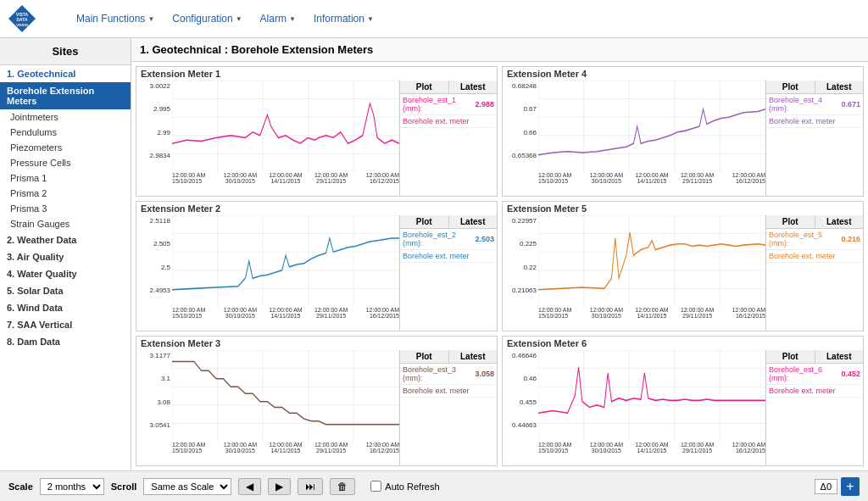  I want to click on nav-configuration: Configuration ▼, so click(207, 19).